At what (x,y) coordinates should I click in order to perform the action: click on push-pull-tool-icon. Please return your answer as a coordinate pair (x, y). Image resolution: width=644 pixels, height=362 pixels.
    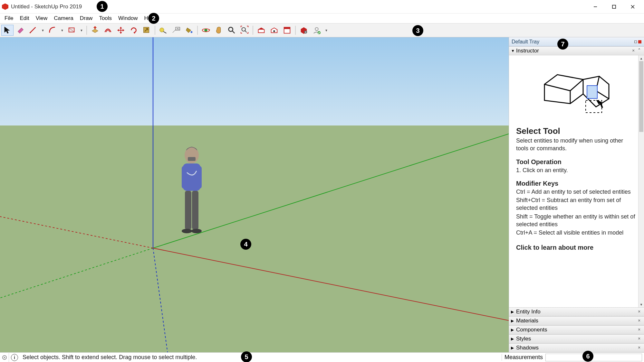
    Looking at the image, I should click on (95, 30).